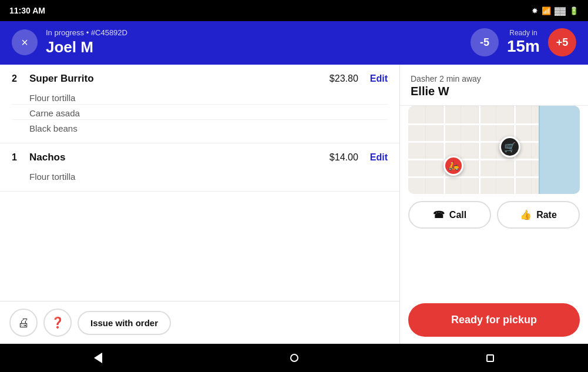  I want to click on rate-button: 👍 Rate, so click(538, 215).